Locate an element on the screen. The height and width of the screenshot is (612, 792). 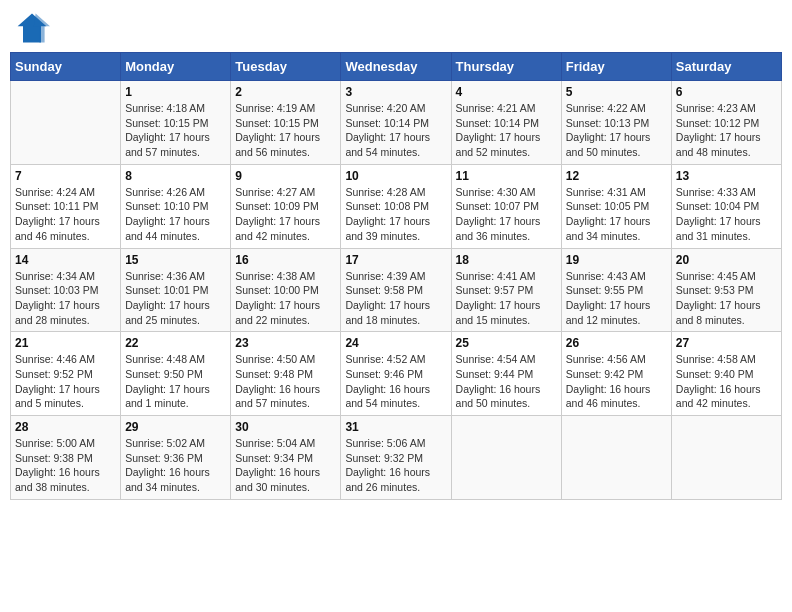
calendar-cell: 1Sunrise: 4:18 AM Sunset: 10:15 PM Dayli… is located at coordinates (176, 123).